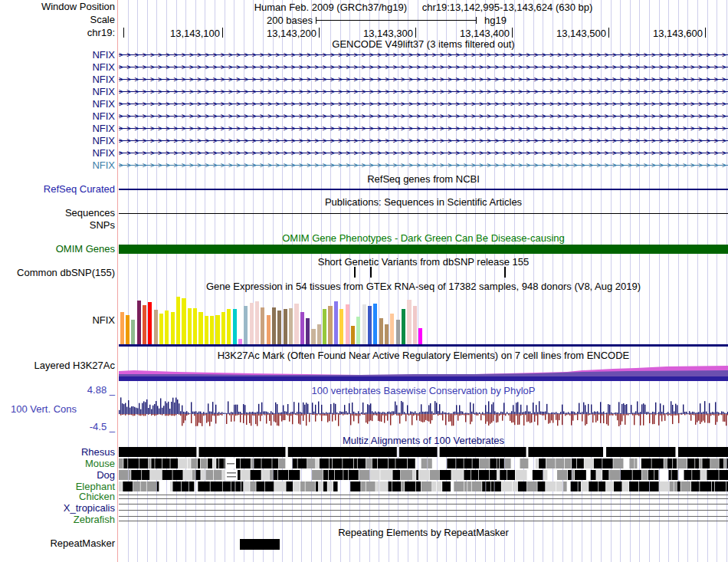 The image size is (728, 562). What do you see at coordinates (423, 189) in the screenshot?
I see `refseq-curated-line` at bounding box center [423, 189].